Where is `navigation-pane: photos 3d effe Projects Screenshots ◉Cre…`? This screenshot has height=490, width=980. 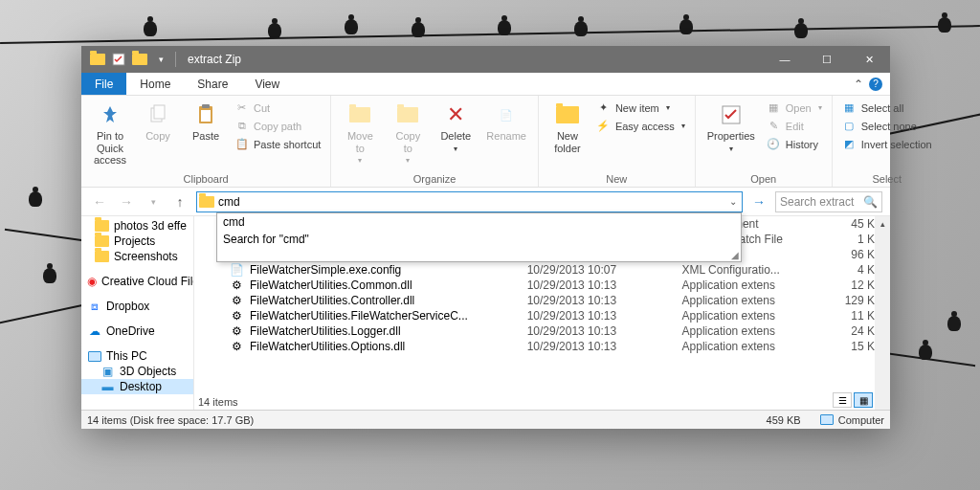 navigation-pane: photos 3d effe Projects Screenshots ◉Cre… is located at coordinates (138, 313).